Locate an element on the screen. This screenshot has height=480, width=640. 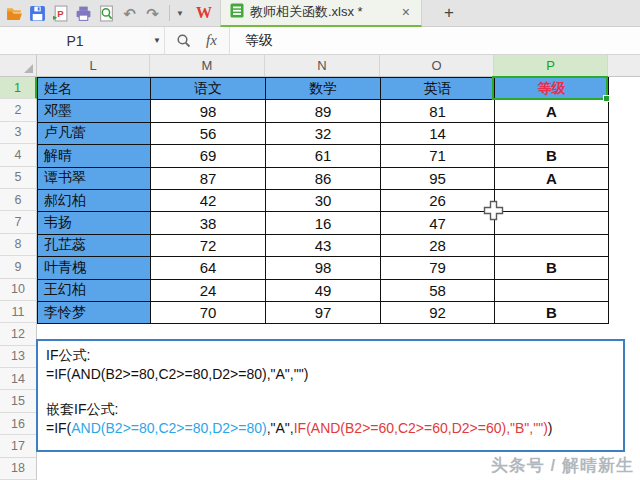
cell-name: 王幻柏 is located at coordinates (94, 291).